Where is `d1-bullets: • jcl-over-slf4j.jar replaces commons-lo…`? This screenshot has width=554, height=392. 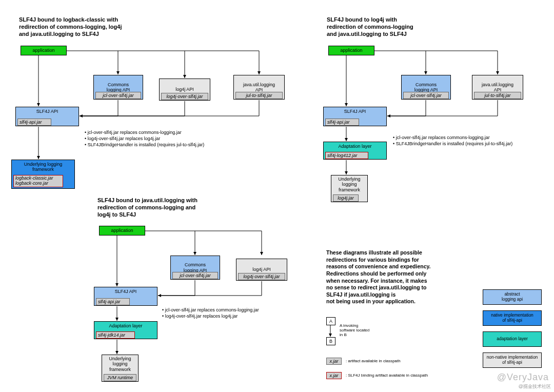
d1-bullets: • jcl-over-slf4j.jar replaces commons-lo… is located at coordinates (145, 139).